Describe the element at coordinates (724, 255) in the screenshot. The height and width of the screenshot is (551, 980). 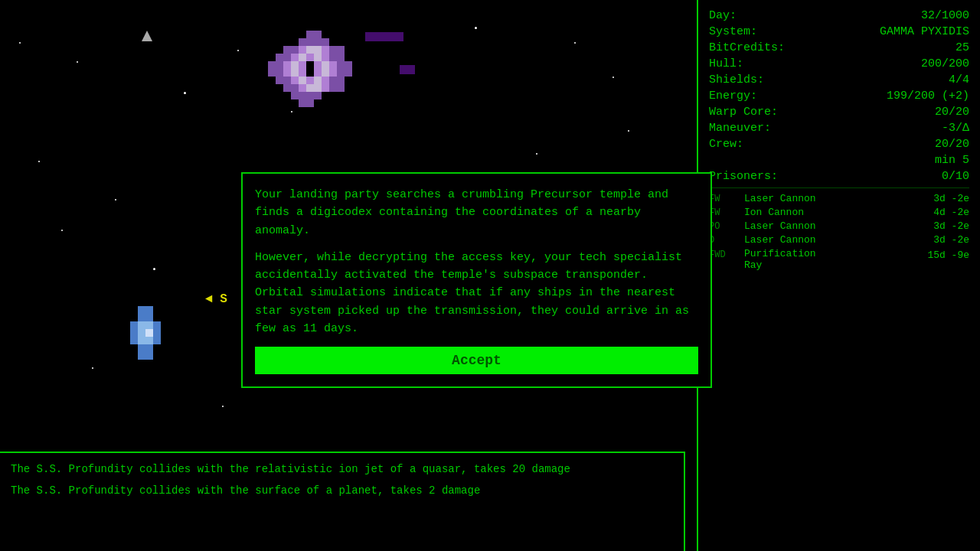
I see `weapon-slot: FWD` at that location.